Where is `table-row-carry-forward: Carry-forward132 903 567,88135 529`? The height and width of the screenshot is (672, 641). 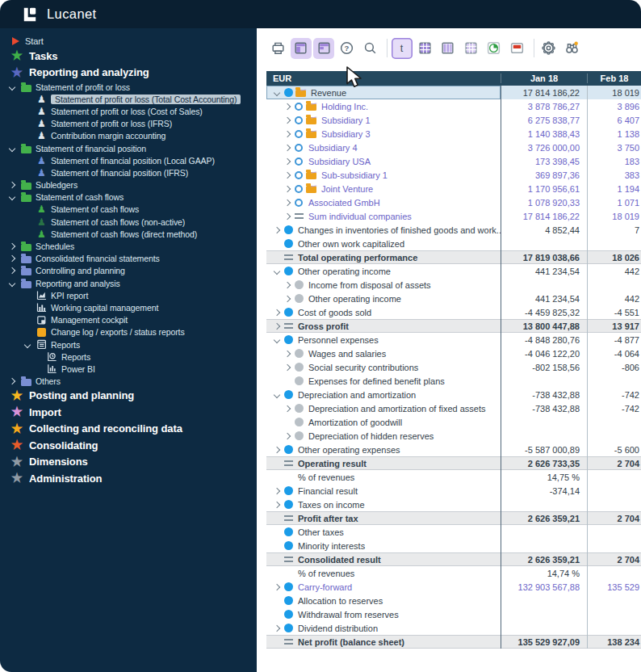 table-row-carry-forward: Carry-forward132 903 567,88135 529 is located at coordinates (454, 586).